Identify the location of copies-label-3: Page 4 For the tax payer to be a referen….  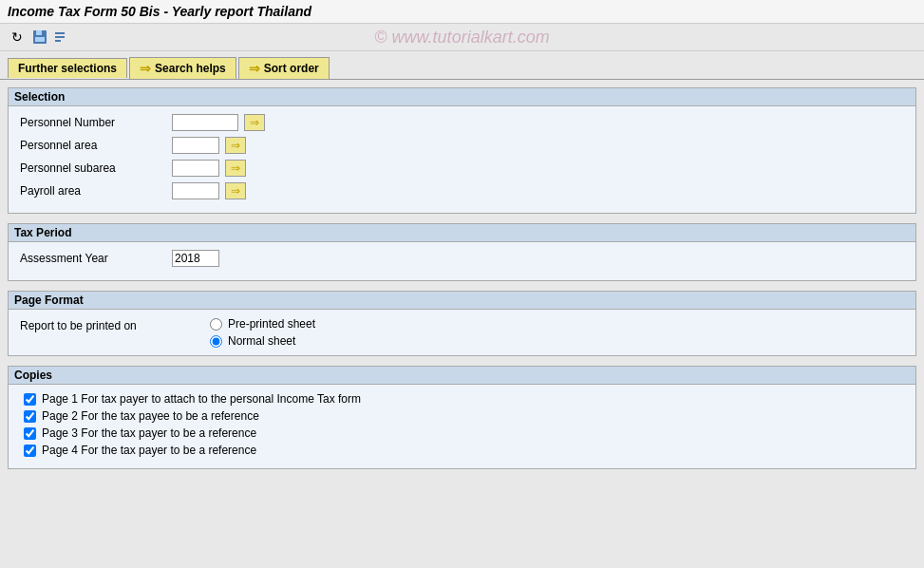
(149, 450).